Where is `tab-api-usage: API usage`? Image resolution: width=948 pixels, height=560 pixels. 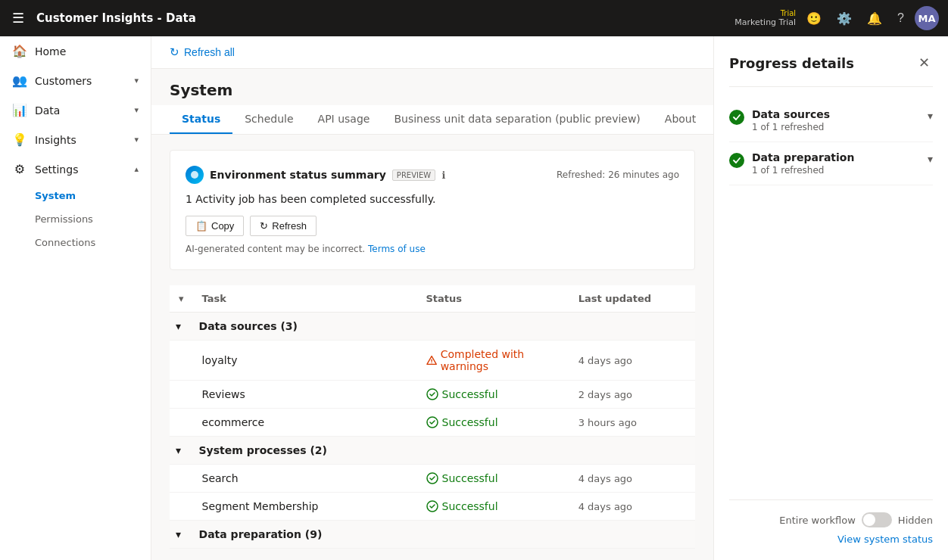 tab-api-usage: API usage is located at coordinates (344, 120).